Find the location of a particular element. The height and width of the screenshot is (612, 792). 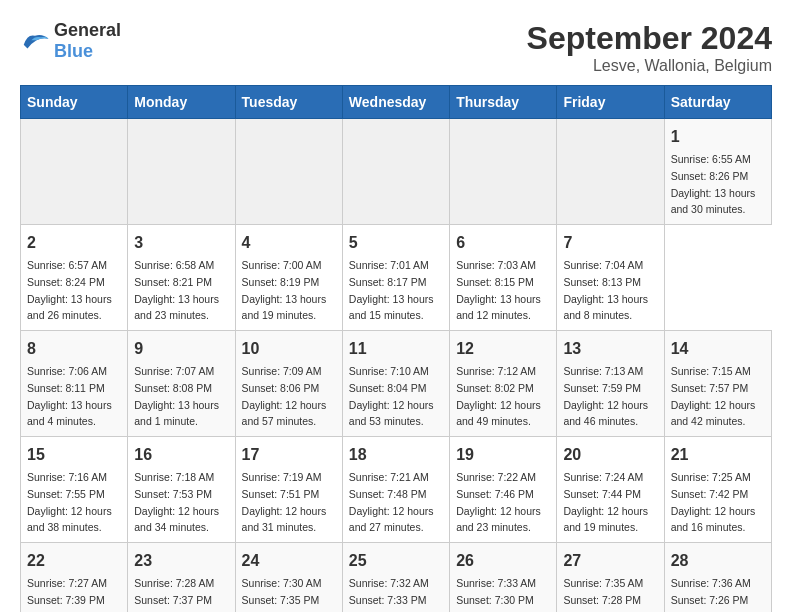

calendar-subtitle: Lesve, Wallonia, Belgium is located at coordinates (650, 66).